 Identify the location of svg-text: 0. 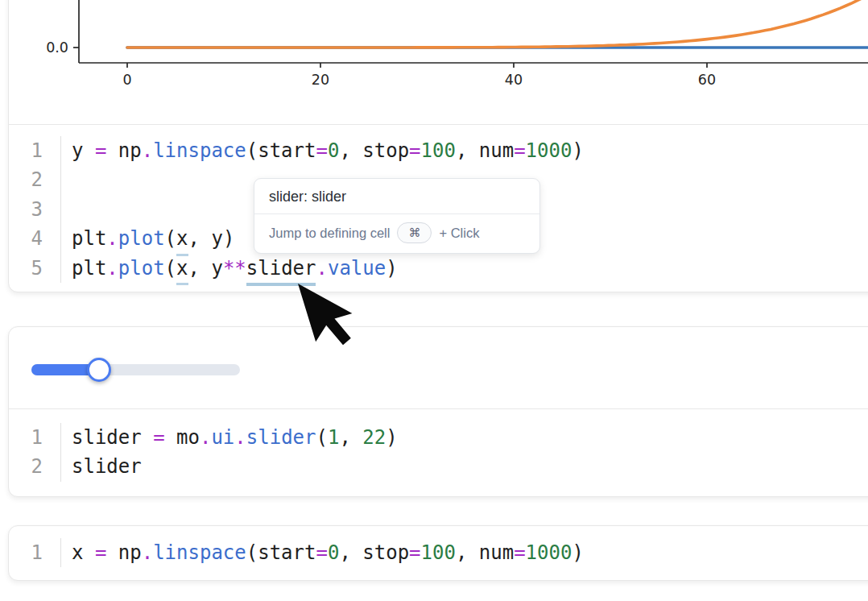
(127, 80).